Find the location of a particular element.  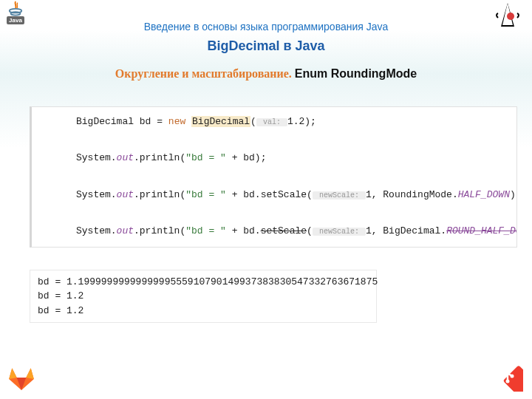

duke-mascot-icon is located at coordinates (508, 16).